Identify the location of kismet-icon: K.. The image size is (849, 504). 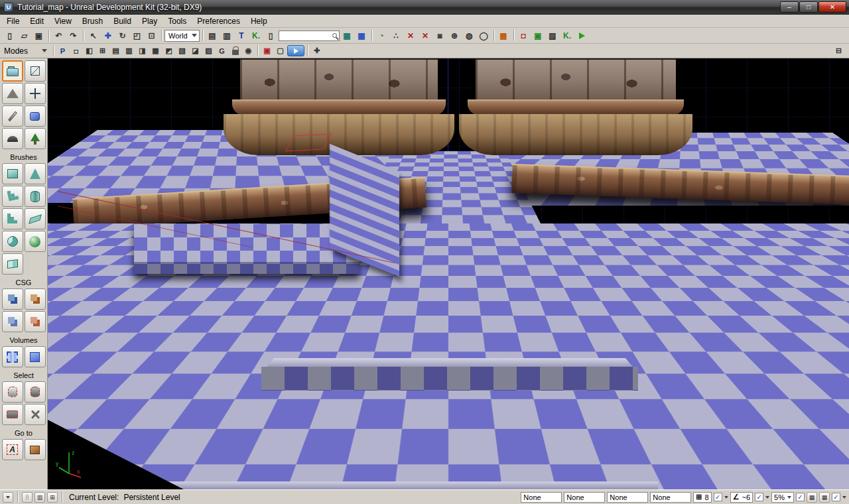
(256, 36).